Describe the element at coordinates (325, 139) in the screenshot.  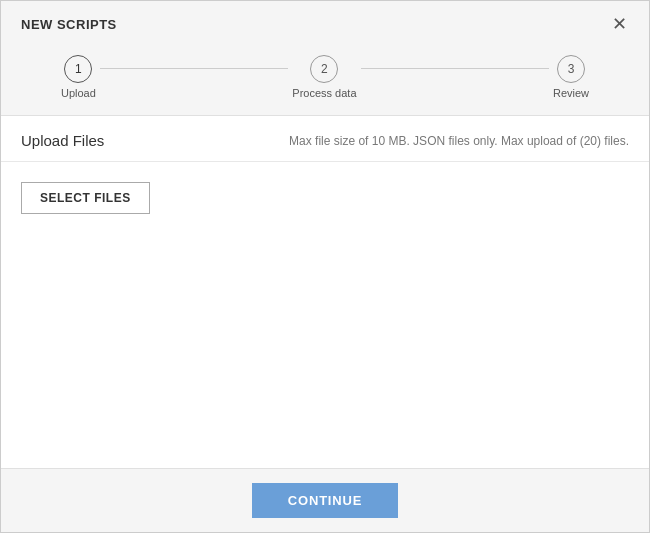
I see `upload-header: Upload Files Max file size of 10 MB. JSO…` at that location.